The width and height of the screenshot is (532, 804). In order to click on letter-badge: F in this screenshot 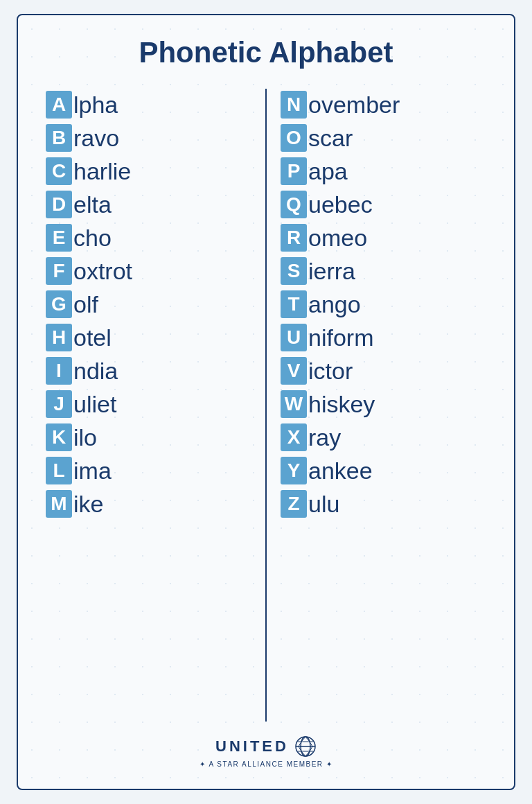, I will do `click(59, 271)`.